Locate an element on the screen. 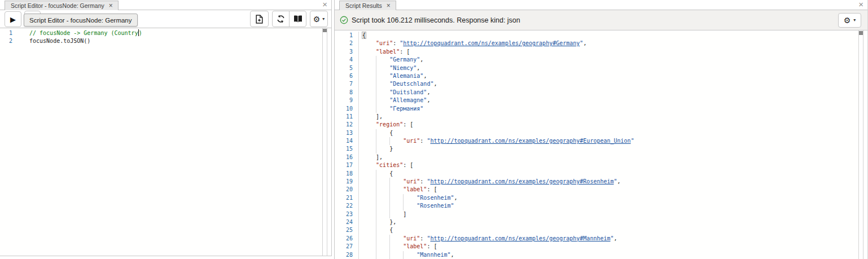 The height and width of the screenshot is (259, 868). line-number: 18 is located at coordinates (347, 174).